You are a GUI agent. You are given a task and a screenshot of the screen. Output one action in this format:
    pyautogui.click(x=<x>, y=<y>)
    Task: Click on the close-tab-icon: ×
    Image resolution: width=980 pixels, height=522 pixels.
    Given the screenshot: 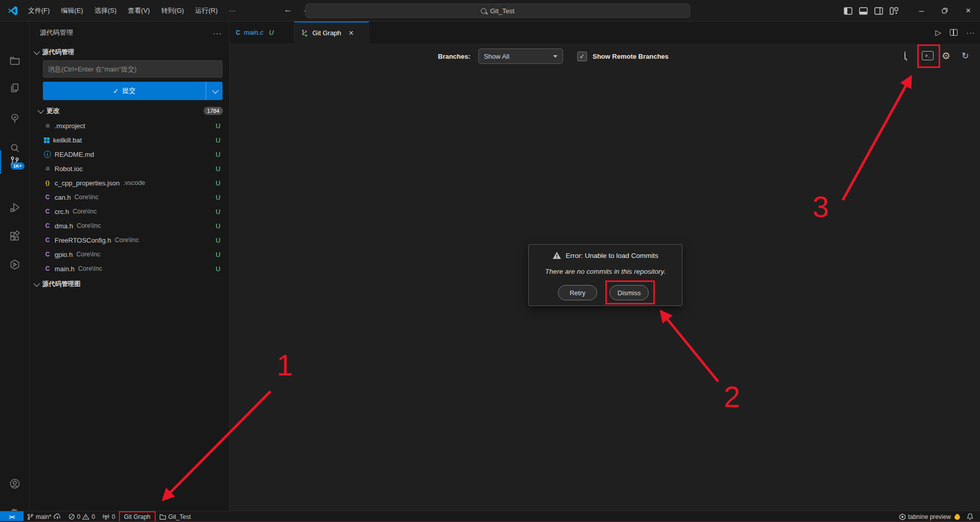 What is the action you would take?
    pyautogui.click(x=351, y=33)
    